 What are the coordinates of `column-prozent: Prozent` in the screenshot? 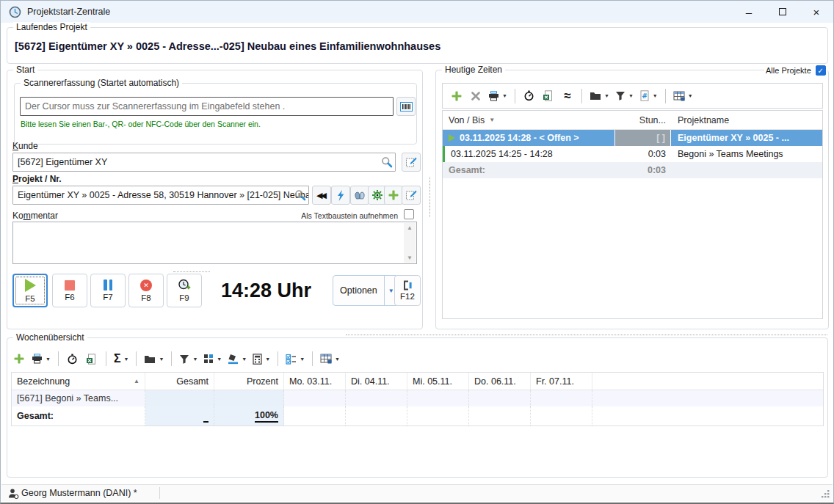 It's located at (250, 381).